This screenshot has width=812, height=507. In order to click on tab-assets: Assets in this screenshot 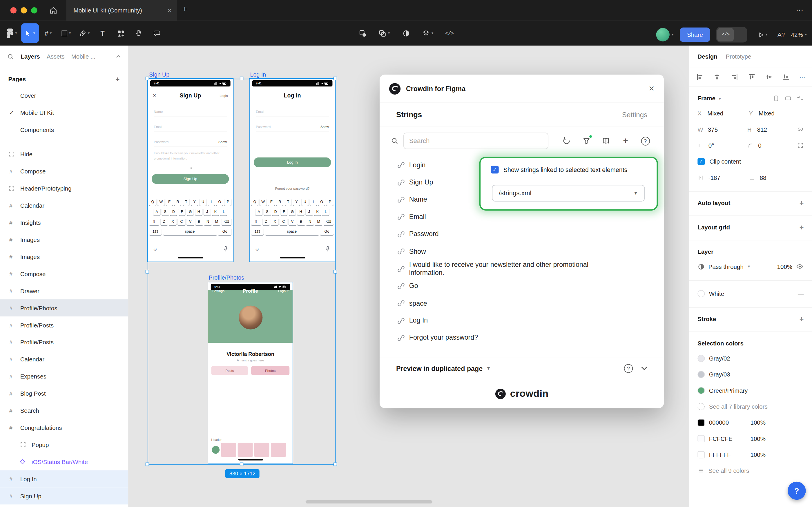, I will do `click(56, 56)`.